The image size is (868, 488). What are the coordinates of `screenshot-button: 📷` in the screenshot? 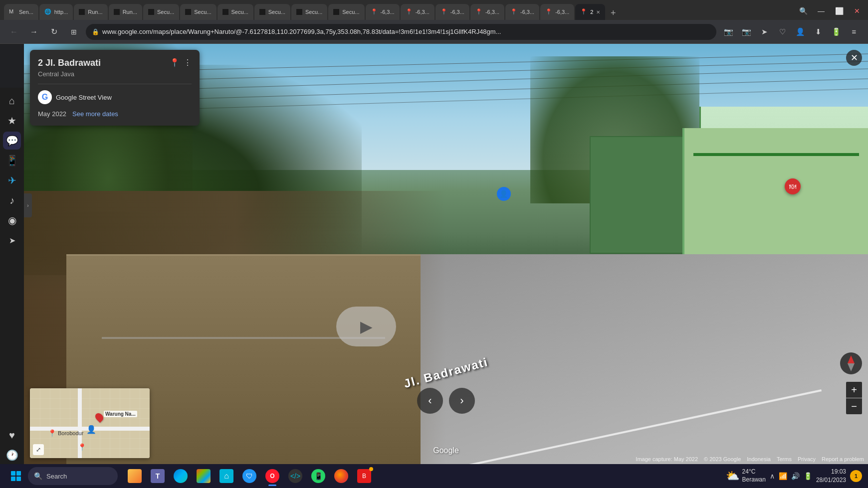 It's located at (728, 32).